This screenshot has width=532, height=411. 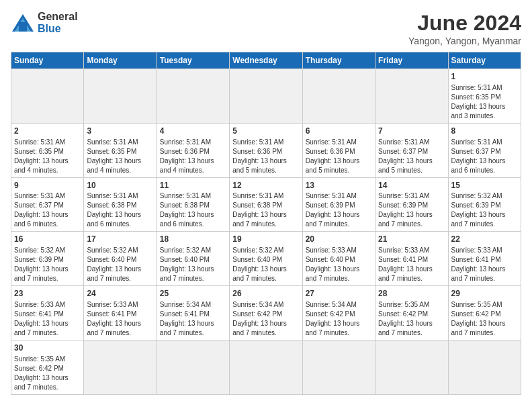 I want to click on day-of-week-header: Monday, so click(x=120, y=60).